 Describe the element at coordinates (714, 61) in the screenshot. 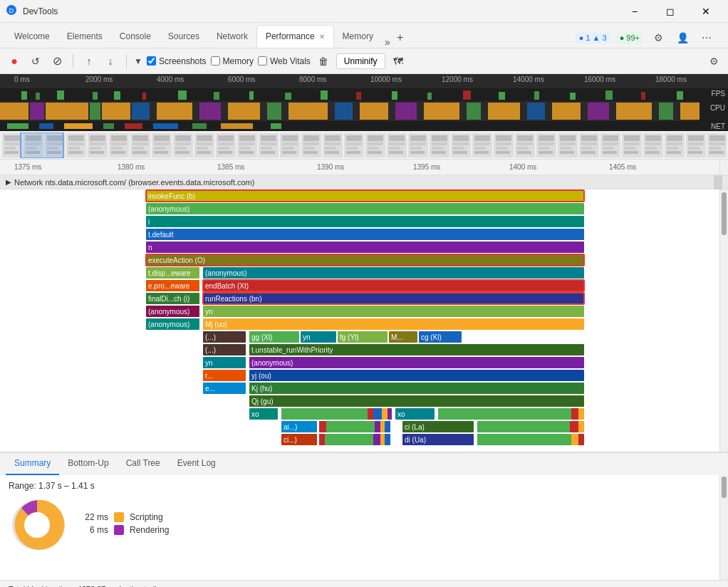

I see `perf-settings-icon: ⚙` at that location.